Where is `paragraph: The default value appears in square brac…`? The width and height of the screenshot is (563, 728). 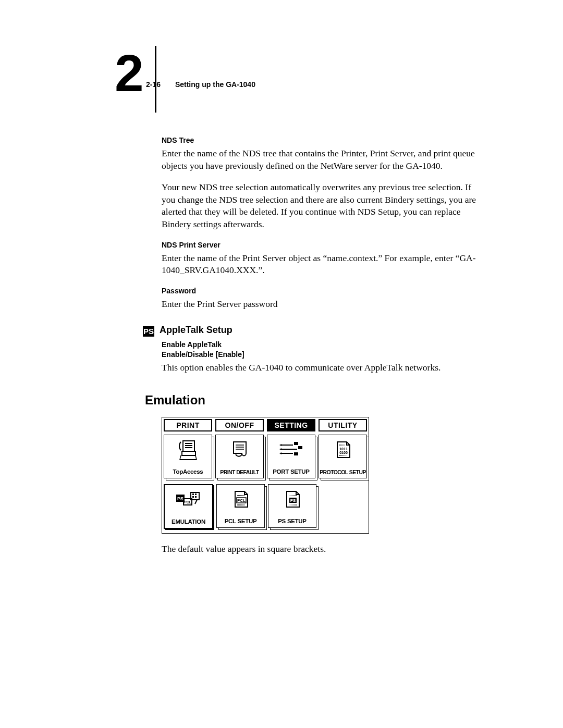 paragraph: The default value appears in square brac… is located at coordinates (323, 549).